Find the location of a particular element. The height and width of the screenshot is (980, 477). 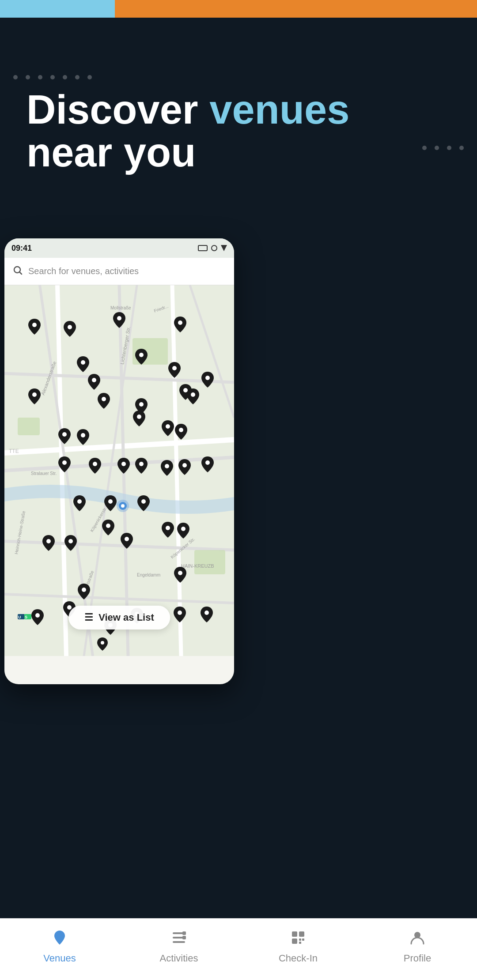

svg-text: TTE is located at coordinates (14, 451).